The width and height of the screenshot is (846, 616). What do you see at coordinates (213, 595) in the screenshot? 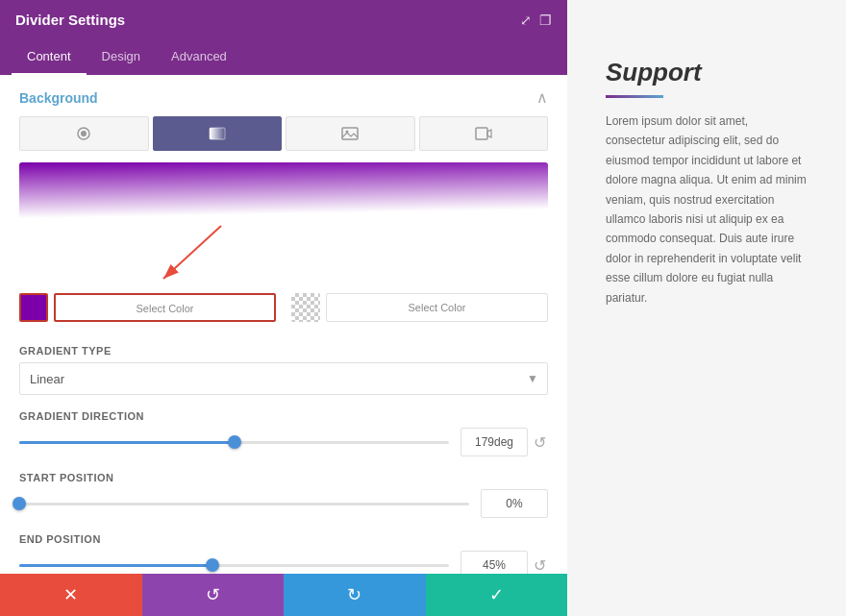
I see `undo-button: ↺` at bounding box center [213, 595].